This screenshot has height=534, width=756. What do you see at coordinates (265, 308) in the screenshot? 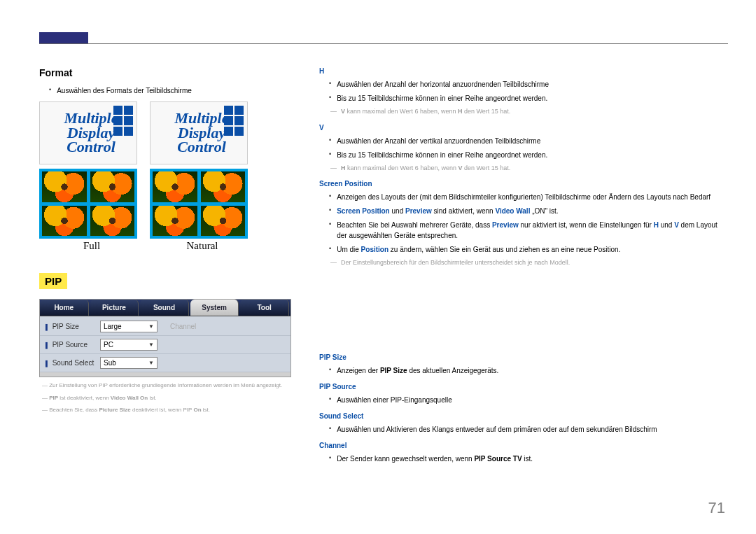
I see `tab-tool: Tool` at bounding box center [265, 308].